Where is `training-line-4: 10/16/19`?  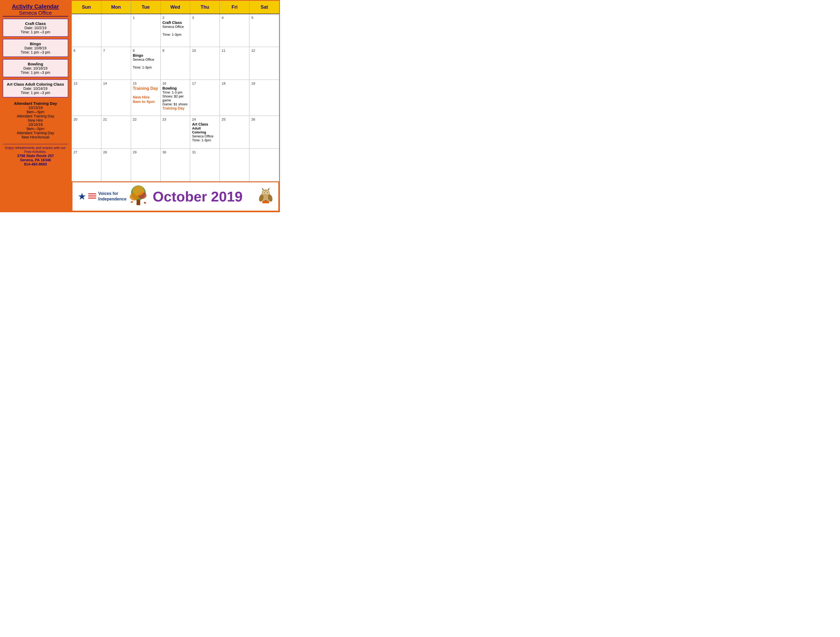
training-line-4: 10/16/19 is located at coordinates (36, 125).